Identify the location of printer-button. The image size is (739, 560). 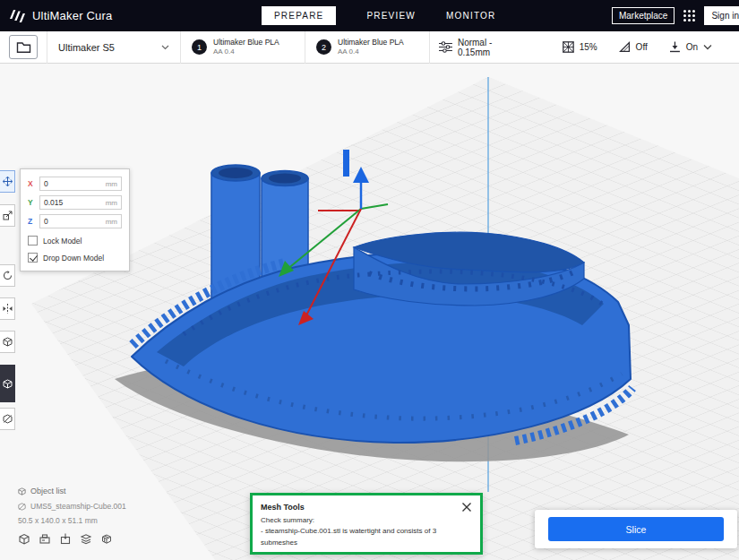
(45, 539).